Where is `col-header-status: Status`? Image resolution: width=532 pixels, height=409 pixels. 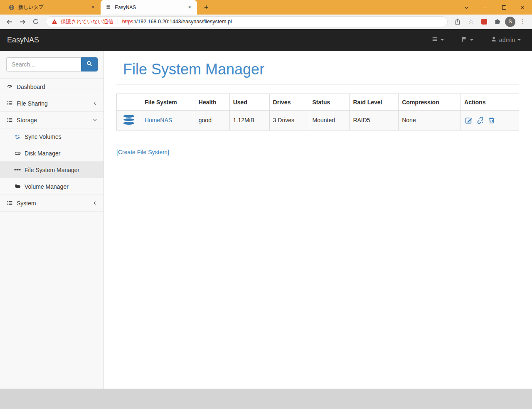
col-header-status: Status is located at coordinates (329, 102).